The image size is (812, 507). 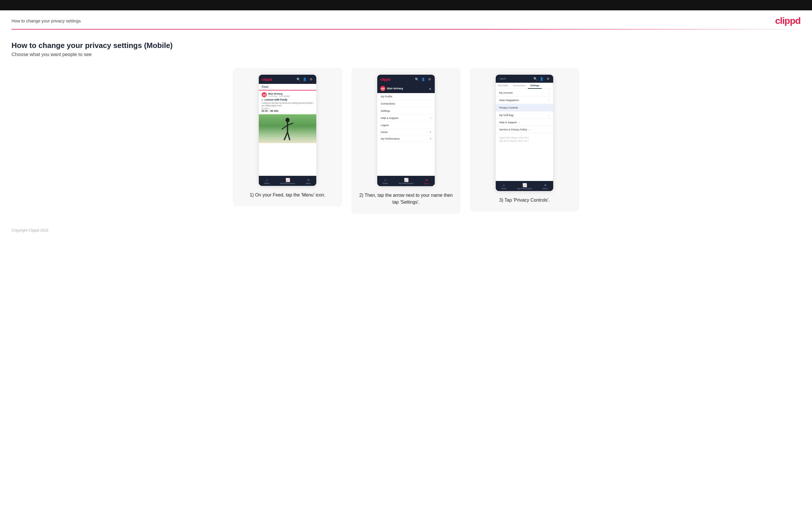 I want to click on settings-tabs: My Profile Connections Settings, so click(x=524, y=86).